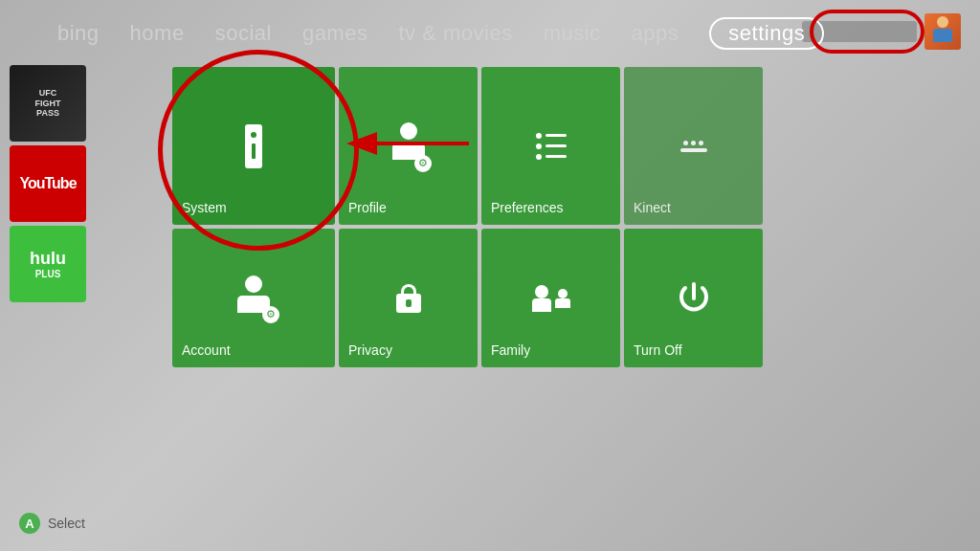 The width and height of the screenshot is (980, 551). I want to click on avatar-head, so click(943, 22).